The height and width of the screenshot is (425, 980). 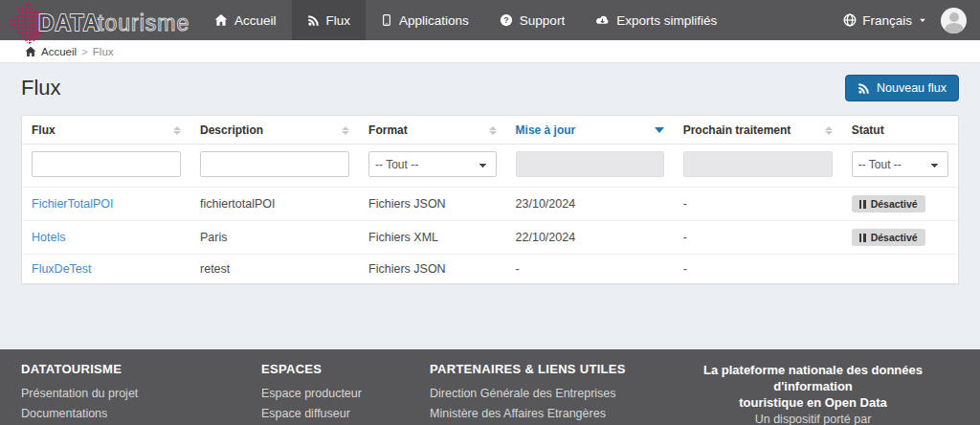 What do you see at coordinates (389, 130) in the screenshot?
I see `column-label: Format` at bounding box center [389, 130].